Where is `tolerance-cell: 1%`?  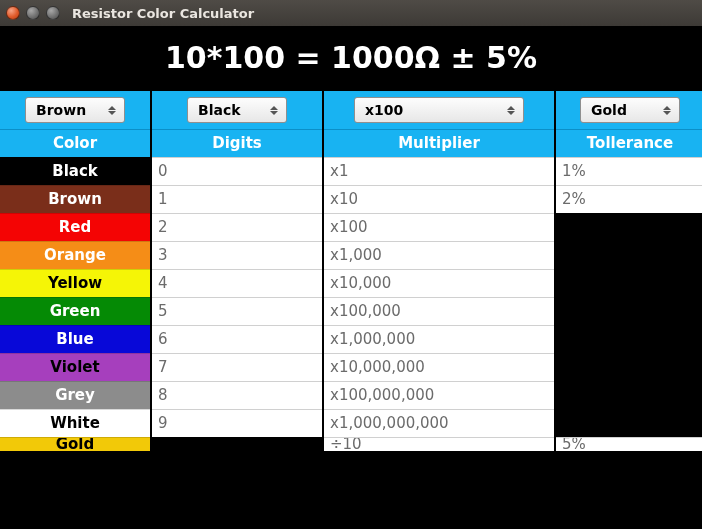 tolerance-cell: 1% is located at coordinates (629, 171).